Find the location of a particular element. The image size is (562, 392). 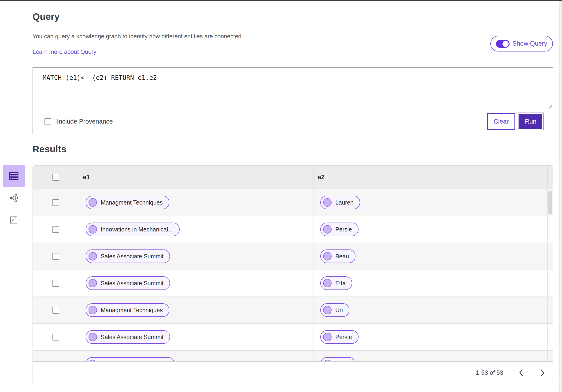

table-header-row: e1 e2 is located at coordinates (293, 177).